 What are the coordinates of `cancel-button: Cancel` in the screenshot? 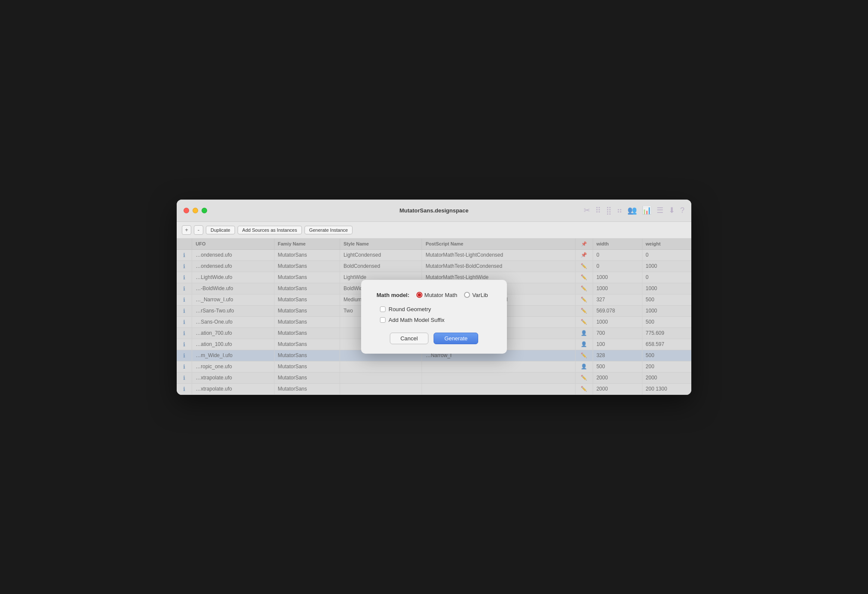 It's located at (409, 338).